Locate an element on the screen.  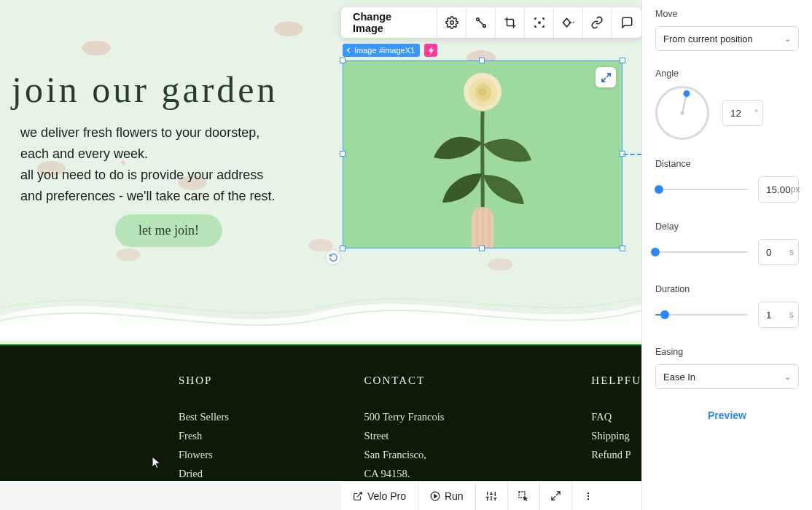
move-label: Move is located at coordinates (727, 14).